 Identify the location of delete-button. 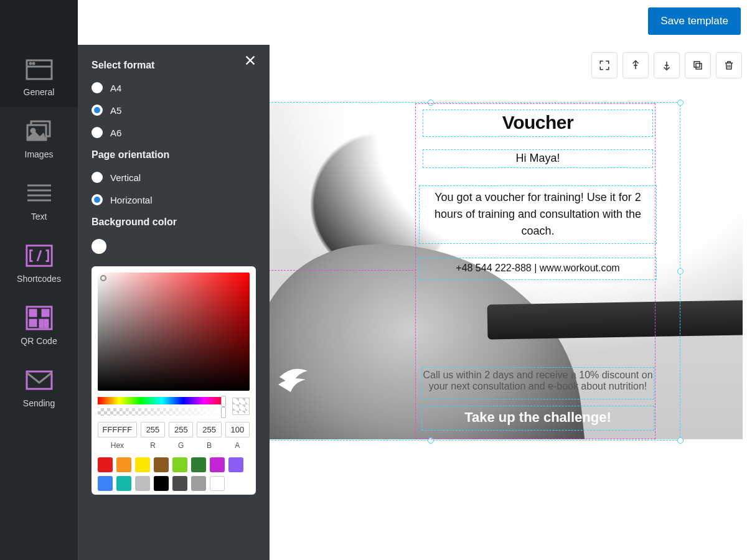
(729, 65).